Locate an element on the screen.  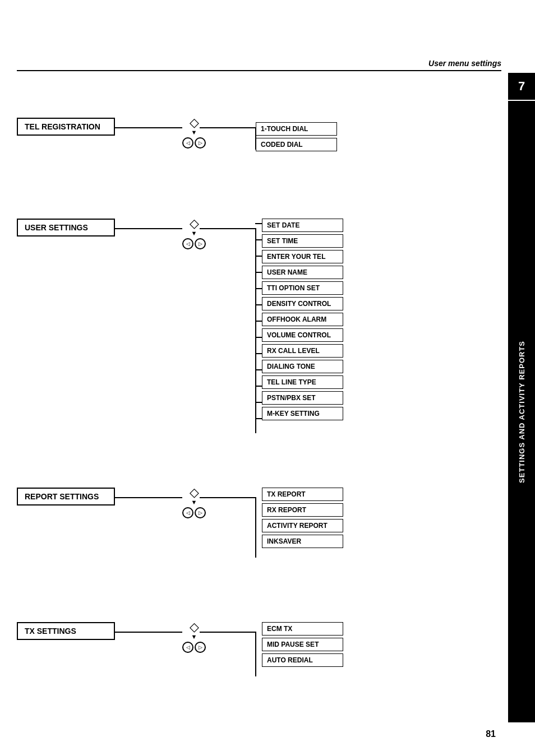
menu-item-set-date: SET DATE is located at coordinates (303, 225).